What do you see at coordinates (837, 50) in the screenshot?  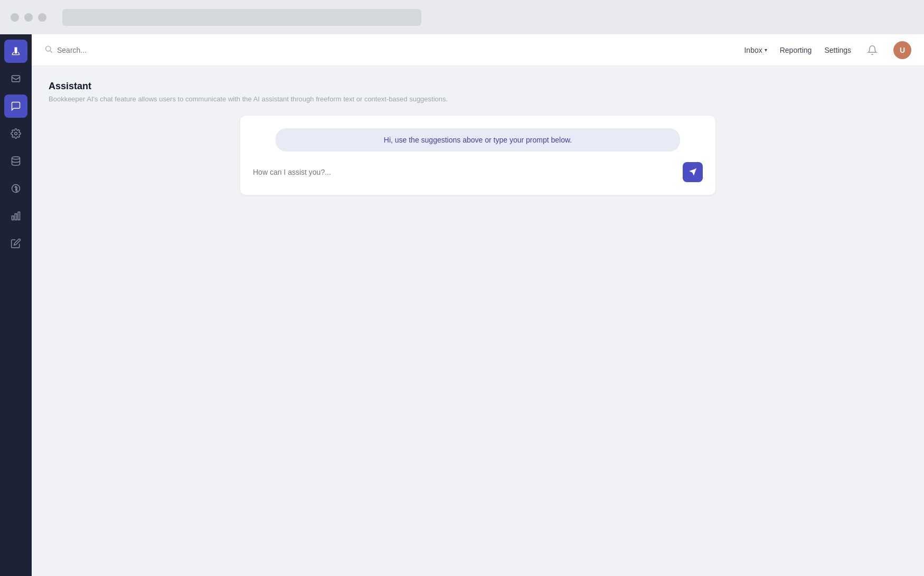 I see `settings-nav-item: Settings` at bounding box center [837, 50].